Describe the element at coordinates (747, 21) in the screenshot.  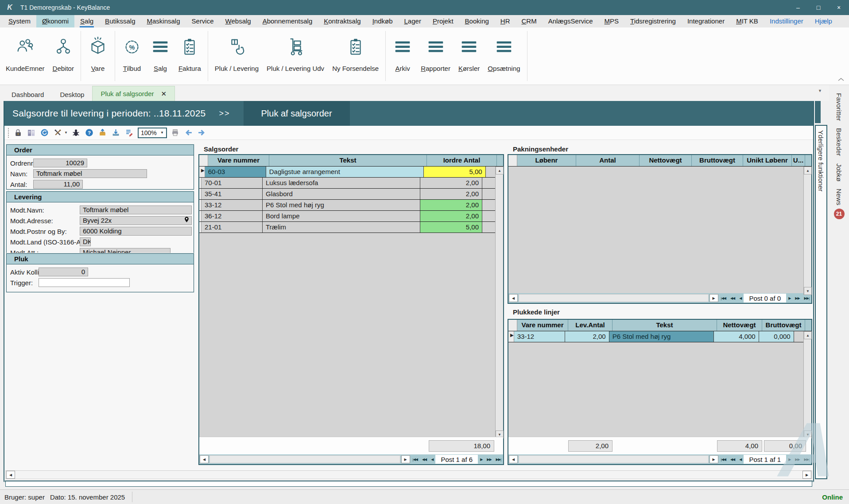
I see `menu-item-mit-kb: MIT KB` at that location.